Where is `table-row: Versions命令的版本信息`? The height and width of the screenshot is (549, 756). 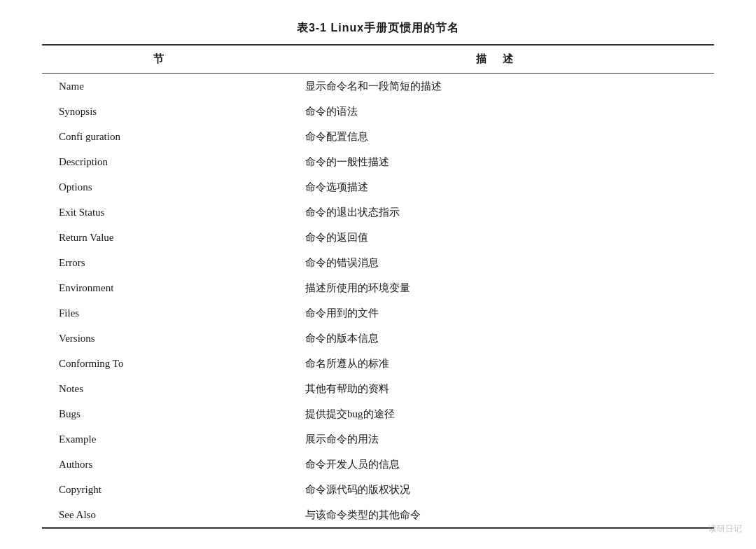
table-row: Versions命令的版本信息 is located at coordinates (378, 338).